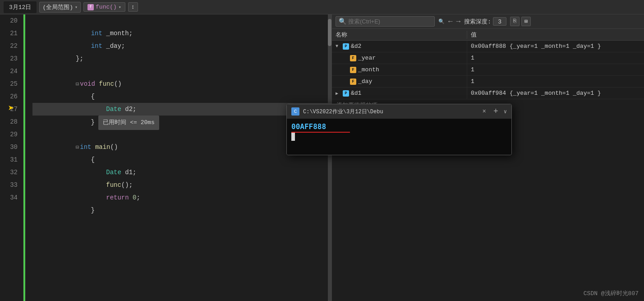 Image resolution: width=644 pixels, height=301 pixels. What do you see at coordinates (400, 81) in the screenshot?
I see `watch-name-day: F _day` at bounding box center [400, 81].